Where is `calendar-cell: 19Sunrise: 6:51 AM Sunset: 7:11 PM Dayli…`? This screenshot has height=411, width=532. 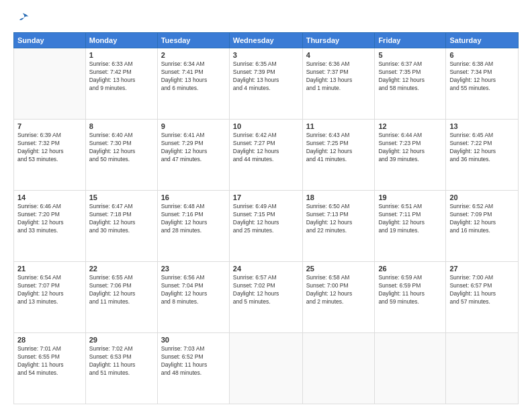 calendar-cell: 19Sunrise: 6:51 AM Sunset: 7:11 PM Dayli… is located at coordinates (410, 226).